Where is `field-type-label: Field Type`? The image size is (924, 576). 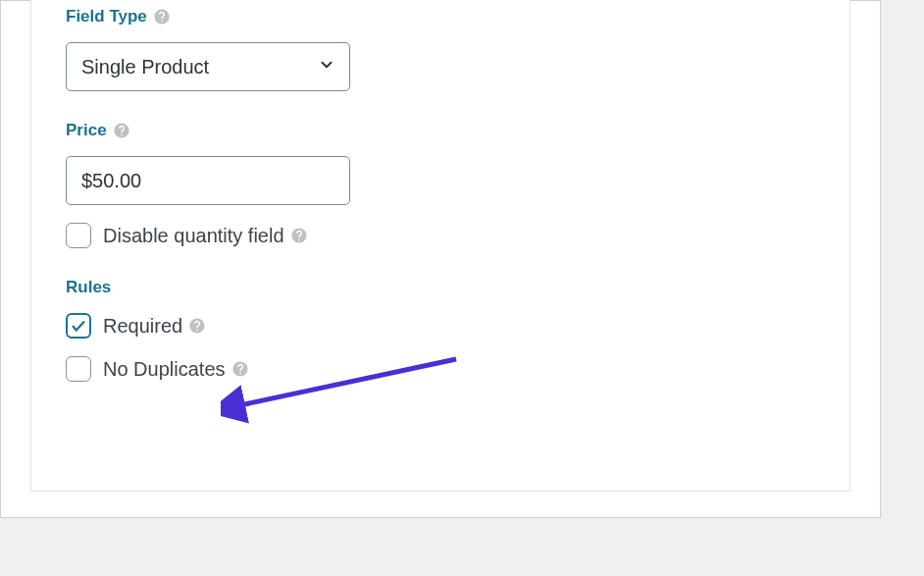
field-type-label: Field Type is located at coordinates (440, 17).